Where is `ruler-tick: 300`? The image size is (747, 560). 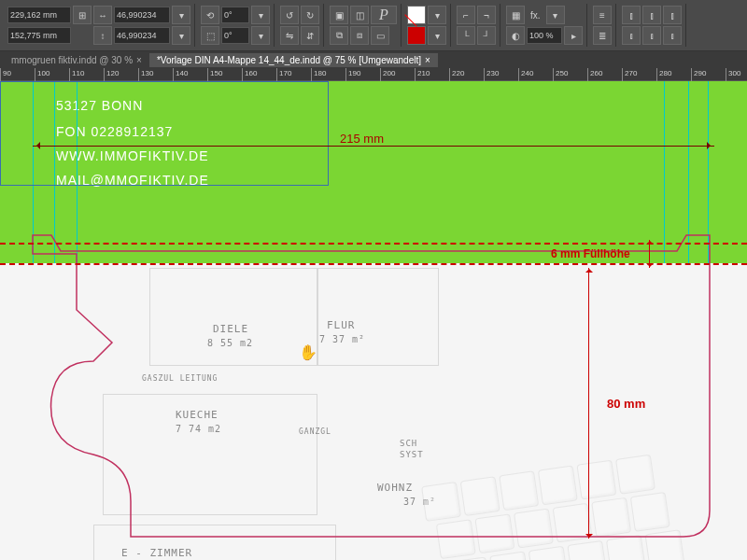
ruler-tick: 300 is located at coordinates (733, 75).